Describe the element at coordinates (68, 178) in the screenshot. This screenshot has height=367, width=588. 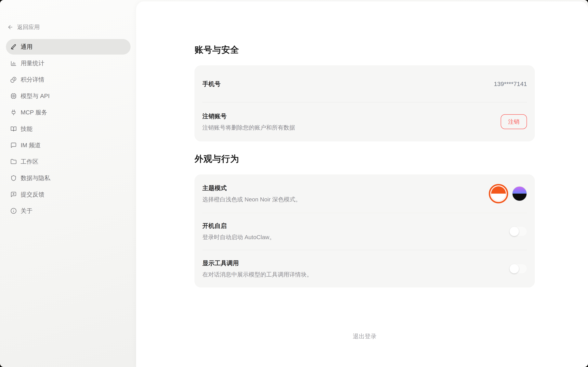
I see `sidebar-item-data-privacy: 数据与隐私` at that location.